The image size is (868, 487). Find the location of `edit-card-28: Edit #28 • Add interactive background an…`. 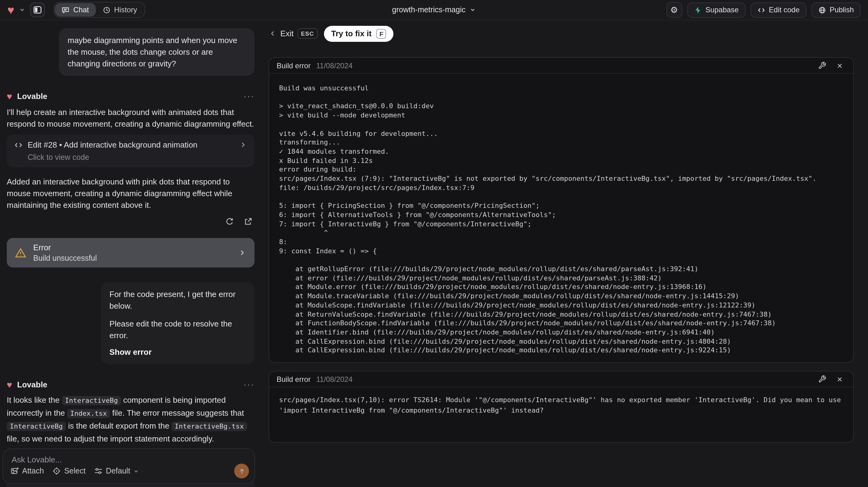

edit-card-28: Edit #28 • Add interactive background an… is located at coordinates (131, 151).